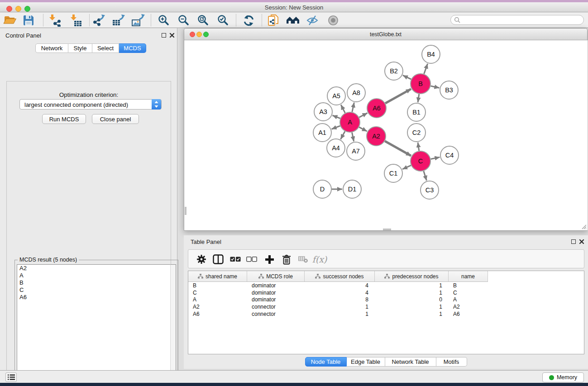 This screenshot has height=386, width=588. I want to click on graph-edge-C-C2, so click(418, 147).